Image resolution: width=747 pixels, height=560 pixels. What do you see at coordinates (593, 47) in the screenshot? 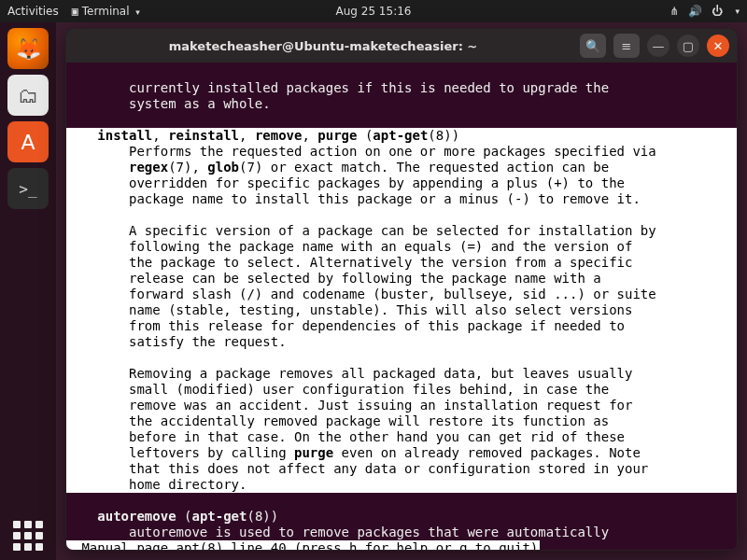
I see `search-icon: 🔍` at bounding box center [593, 47].